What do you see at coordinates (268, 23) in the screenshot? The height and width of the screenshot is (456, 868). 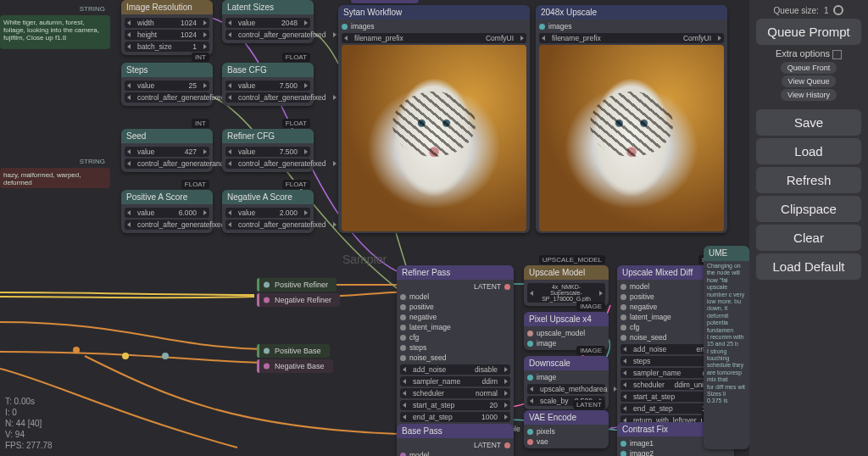 I see `value-row: value2048` at bounding box center [268, 23].